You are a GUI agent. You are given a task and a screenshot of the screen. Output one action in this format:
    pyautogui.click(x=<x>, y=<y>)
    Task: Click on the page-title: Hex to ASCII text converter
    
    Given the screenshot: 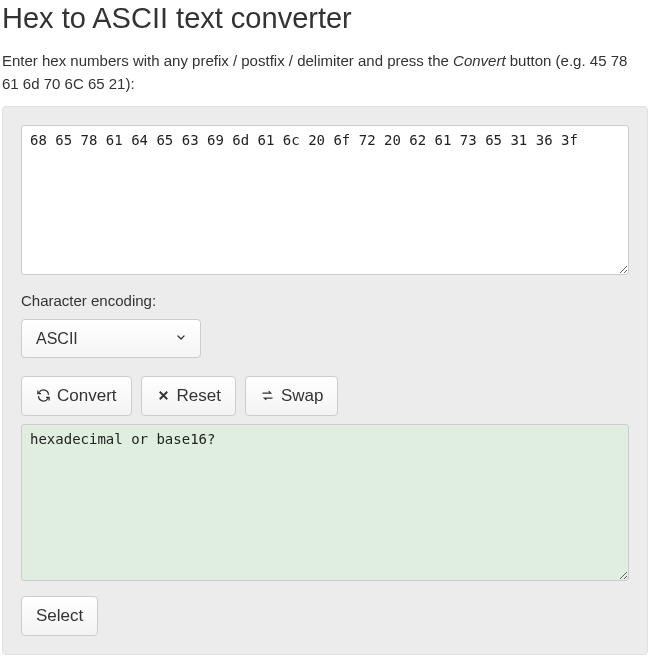 What is the action you would take?
    pyautogui.click(x=325, y=18)
    